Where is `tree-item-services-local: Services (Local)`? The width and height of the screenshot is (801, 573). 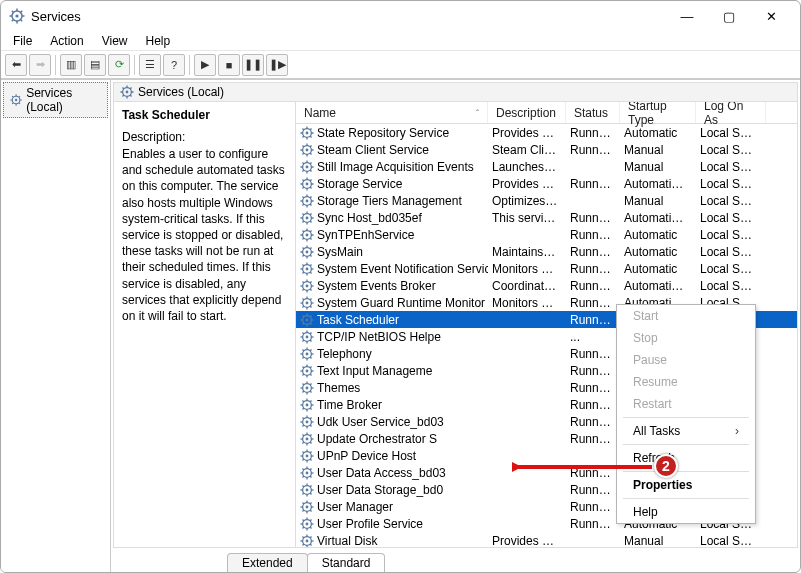 tree-item-services-local: Services (Local) is located at coordinates (56, 100).